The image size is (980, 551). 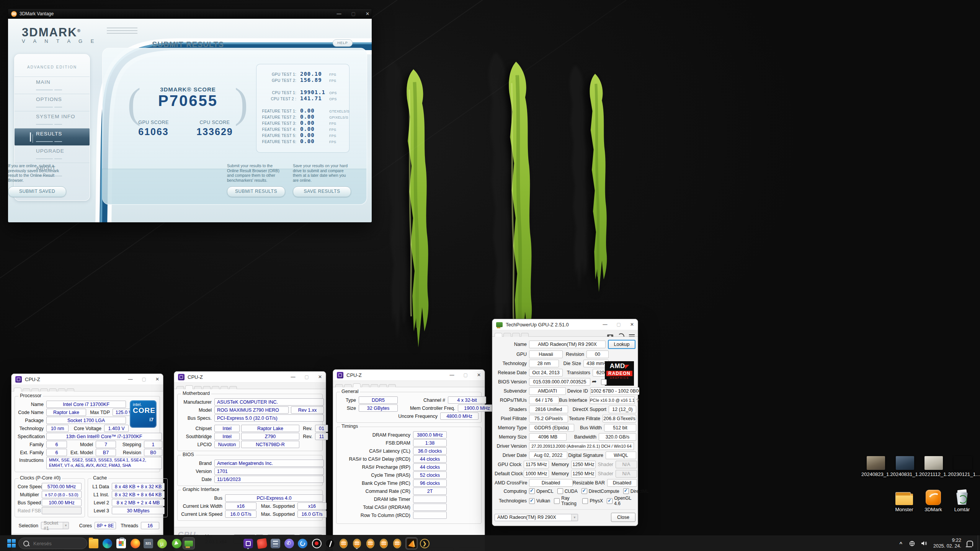 What do you see at coordinates (55, 526) in the screenshot?
I see `socket-selector: Socket #1▼` at bounding box center [55, 526].